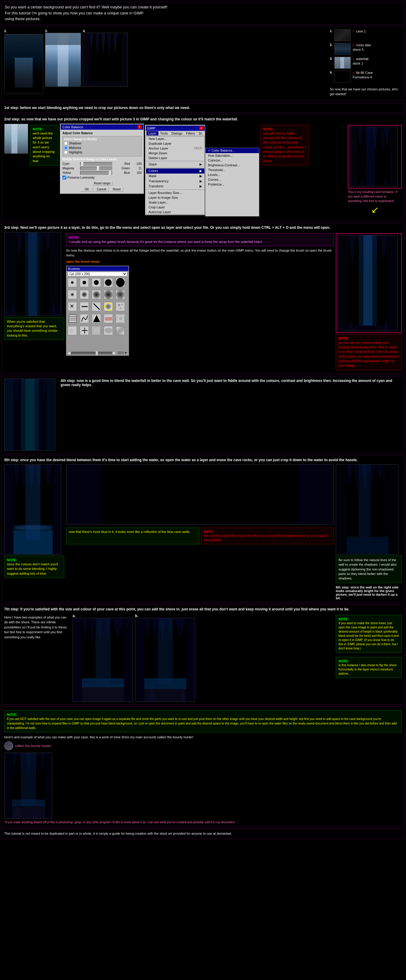 The width and height of the screenshot is (406, 980). What do you see at coordinates (97, 274) in the screenshot?
I see `brush-select: Cpt (200 x 200)` at bounding box center [97, 274].